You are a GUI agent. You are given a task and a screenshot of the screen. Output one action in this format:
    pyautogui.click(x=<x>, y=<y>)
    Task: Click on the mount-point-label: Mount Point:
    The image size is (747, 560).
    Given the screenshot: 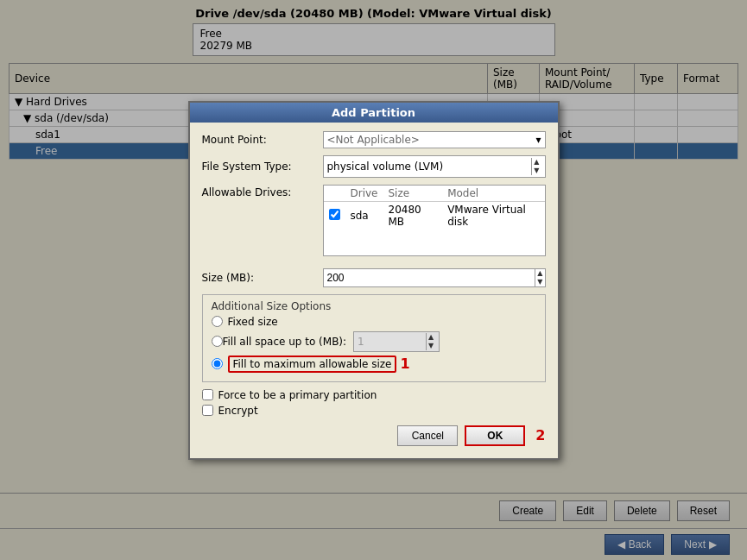 What is the action you would take?
    pyautogui.click(x=263, y=140)
    